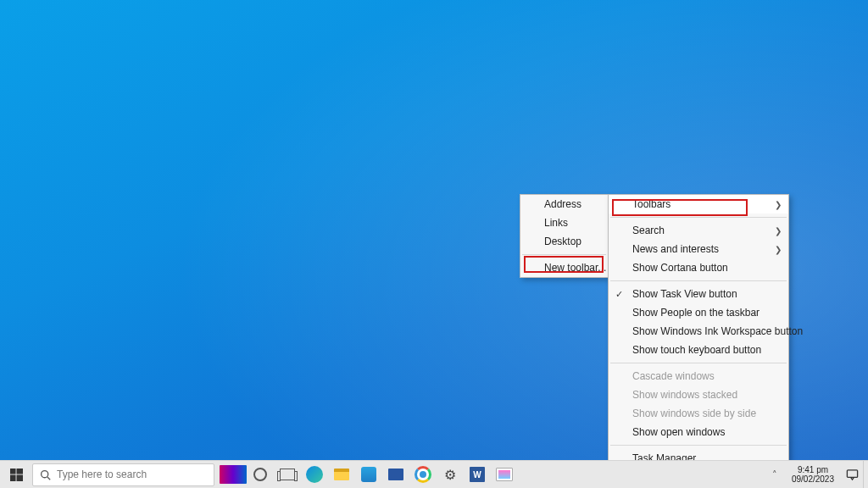 This screenshot has height=488, width=868. What do you see at coordinates (504, 474) in the screenshot?
I see `taskbar-app-paint` at bounding box center [504, 474].